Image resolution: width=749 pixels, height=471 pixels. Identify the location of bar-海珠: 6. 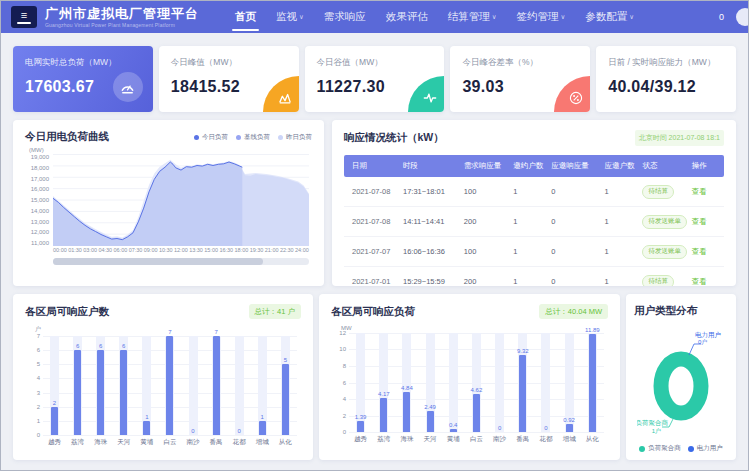
(101, 386).